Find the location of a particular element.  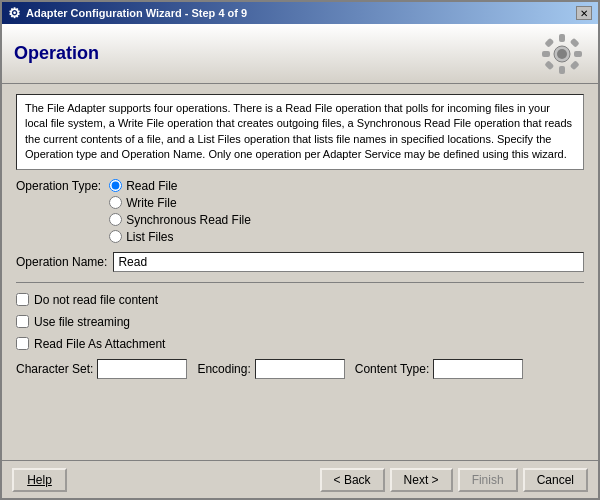

radio-options: Read File Write File Synchronous Read Fi… is located at coordinates (180, 211).